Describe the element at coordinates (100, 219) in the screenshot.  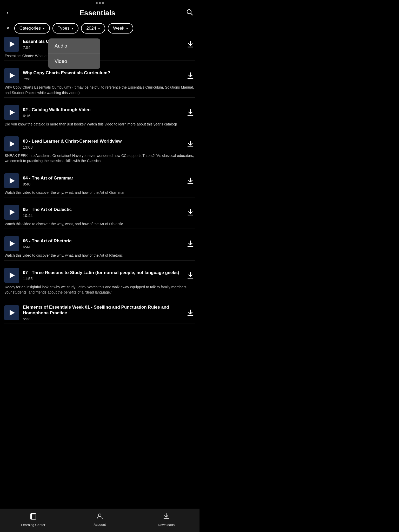
I see `list-item: 05 - The Art of Dialectic 10:44 Watch th…` at that location.